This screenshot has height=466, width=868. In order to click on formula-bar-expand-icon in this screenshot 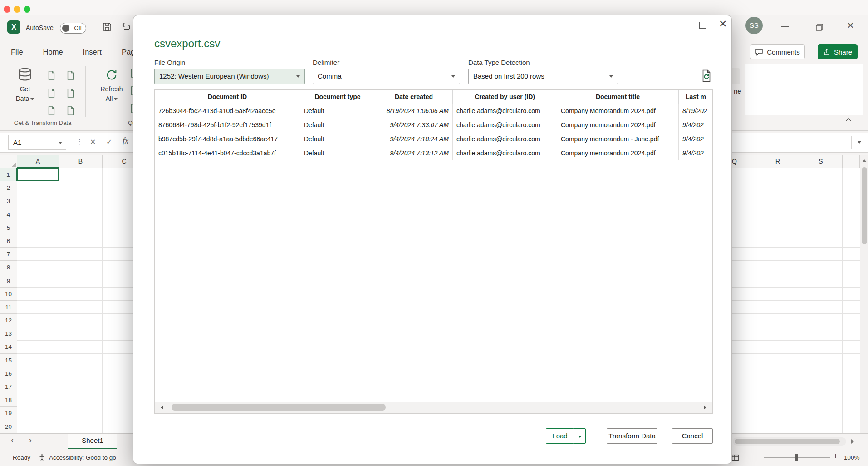, I will do `click(859, 143)`.